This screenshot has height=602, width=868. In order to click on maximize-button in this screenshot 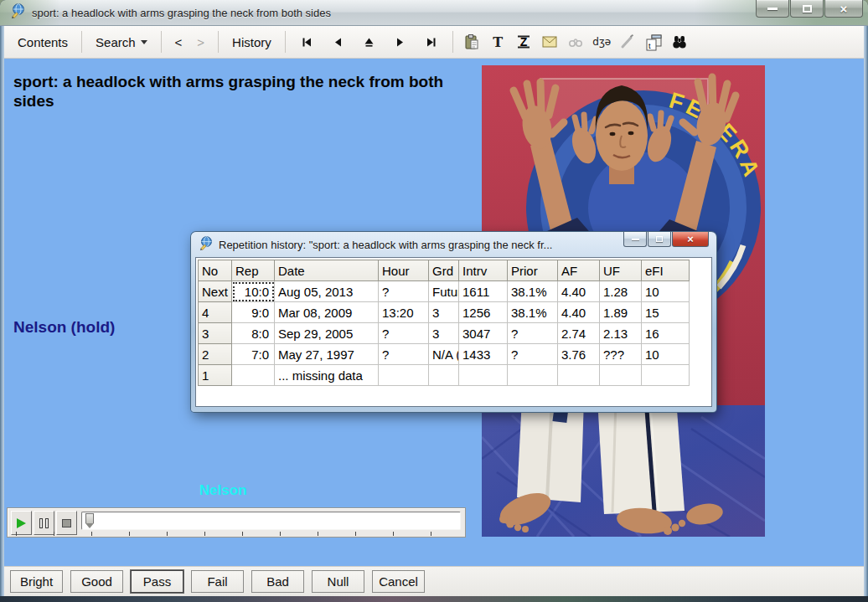, I will do `click(807, 8)`.